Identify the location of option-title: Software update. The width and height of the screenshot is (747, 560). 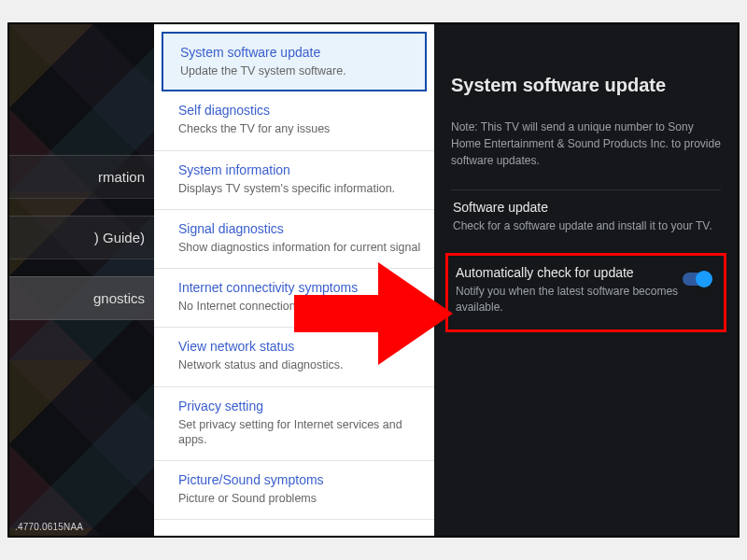
(586, 207).